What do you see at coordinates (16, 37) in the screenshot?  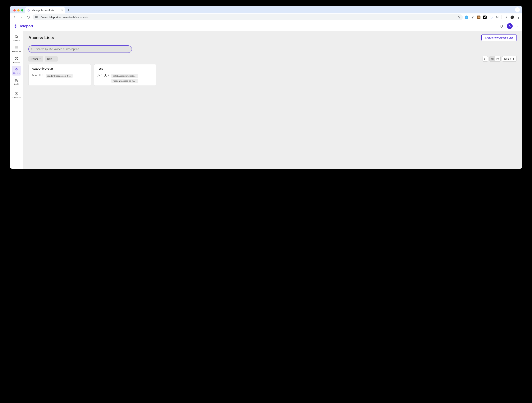 I see `search-icon` at bounding box center [16, 37].